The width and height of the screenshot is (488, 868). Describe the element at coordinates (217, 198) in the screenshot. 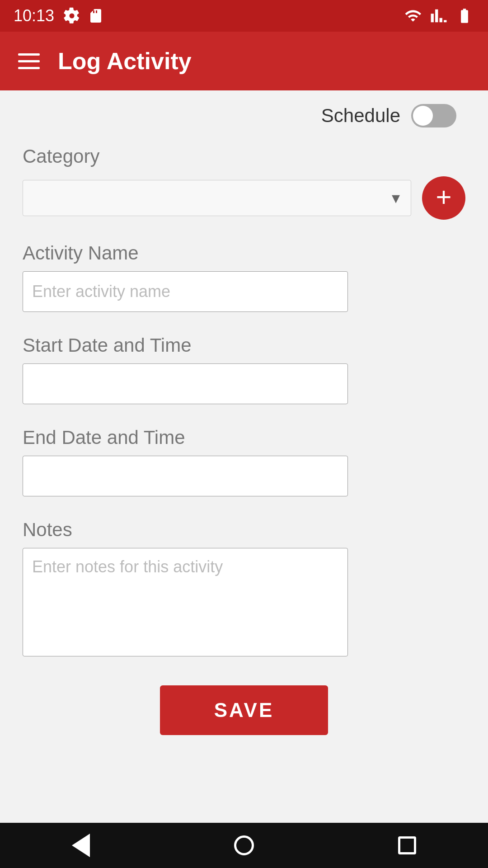

I see `category-dropdown: ▾` at that location.